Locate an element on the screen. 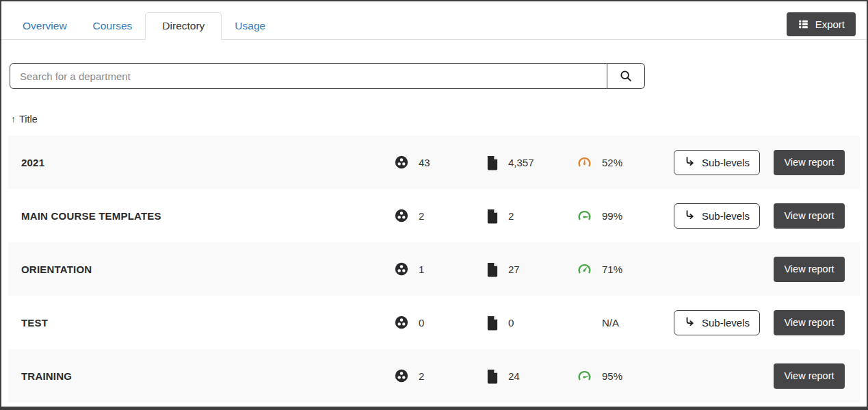  tab-bar: Overview Courses Directory Usage Export is located at coordinates (434, 21).